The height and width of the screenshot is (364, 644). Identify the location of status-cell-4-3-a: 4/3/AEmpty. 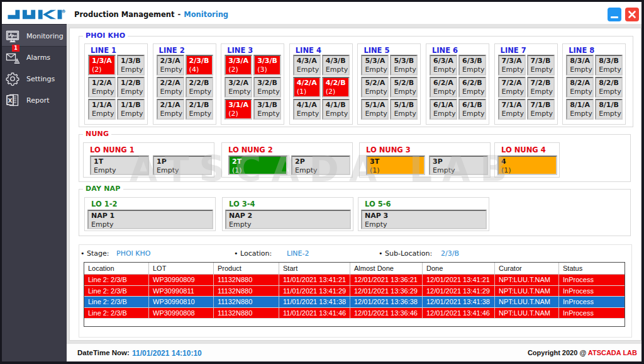
(307, 65).